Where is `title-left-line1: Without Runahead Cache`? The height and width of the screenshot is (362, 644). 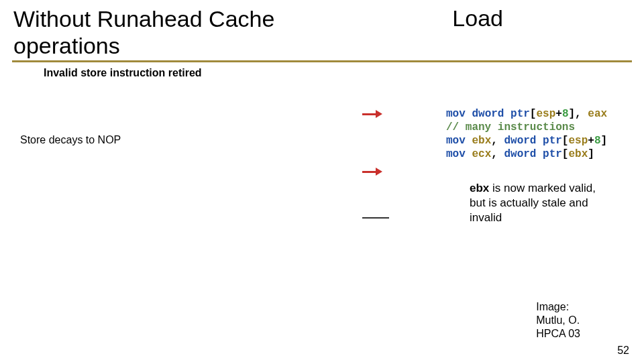
title-left-line1: Without Runahead Cache is located at coordinates (144, 19).